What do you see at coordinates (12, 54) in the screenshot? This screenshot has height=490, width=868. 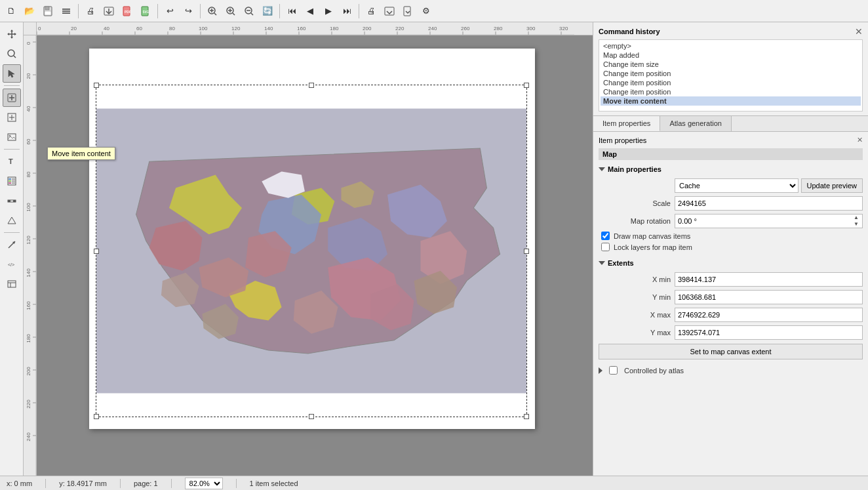 I see `zoom-tool` at bounding box center [12, 54].